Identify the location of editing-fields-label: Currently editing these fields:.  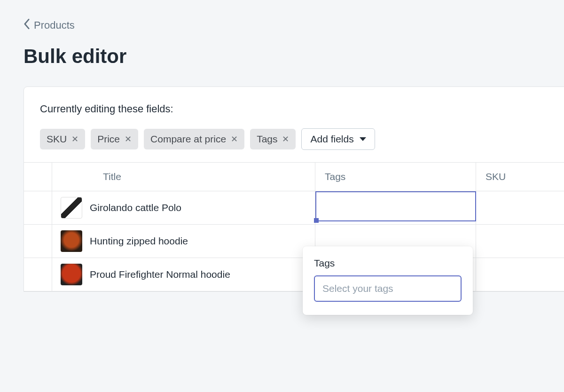
(298, 109).